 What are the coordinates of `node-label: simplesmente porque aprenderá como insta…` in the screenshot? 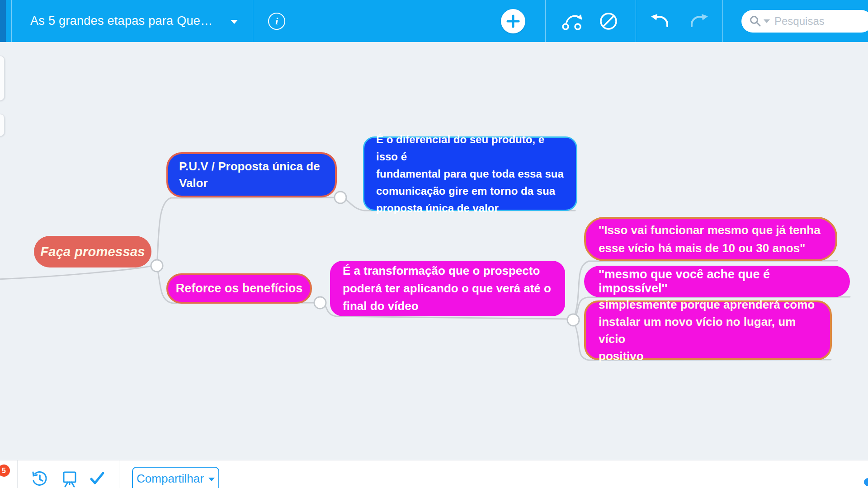 It's located at (708, 330).